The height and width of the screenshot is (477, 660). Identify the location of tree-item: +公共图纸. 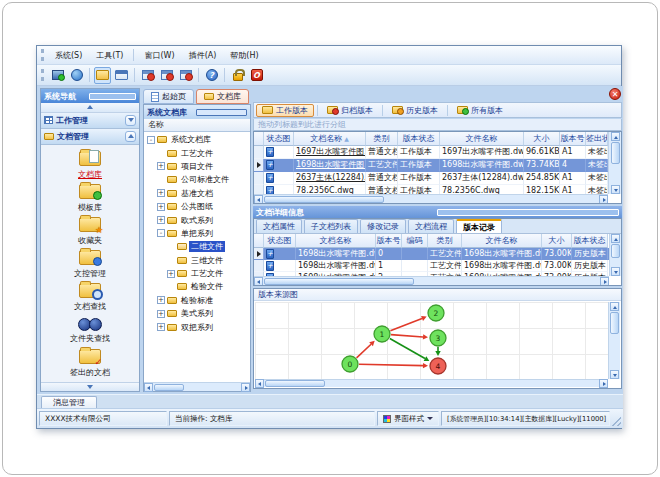
(197, 206).